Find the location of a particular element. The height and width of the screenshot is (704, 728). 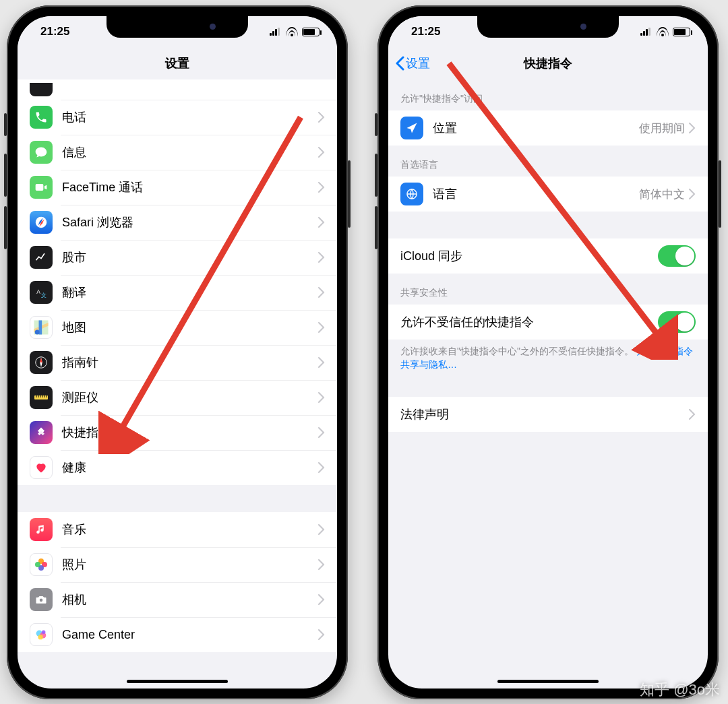

row-label: 翻译 is located at coordinates (190, 292).